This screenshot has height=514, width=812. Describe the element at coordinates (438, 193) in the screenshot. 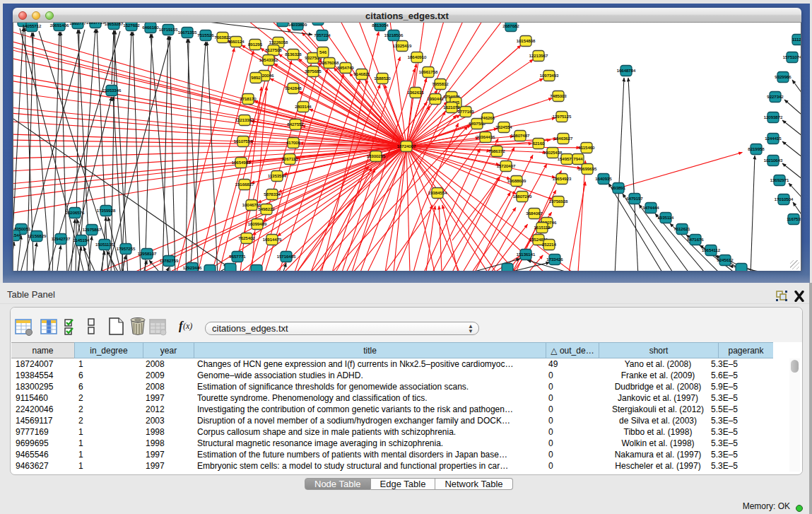

I see `svg-text: 19384554` at that location.